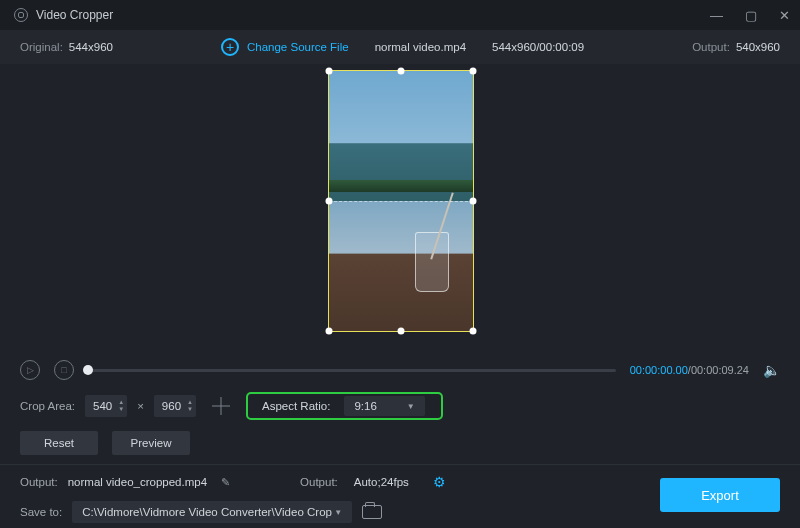  Describe the element at coordinates (400, 464) in the screenshot. I see `separator` at that location.